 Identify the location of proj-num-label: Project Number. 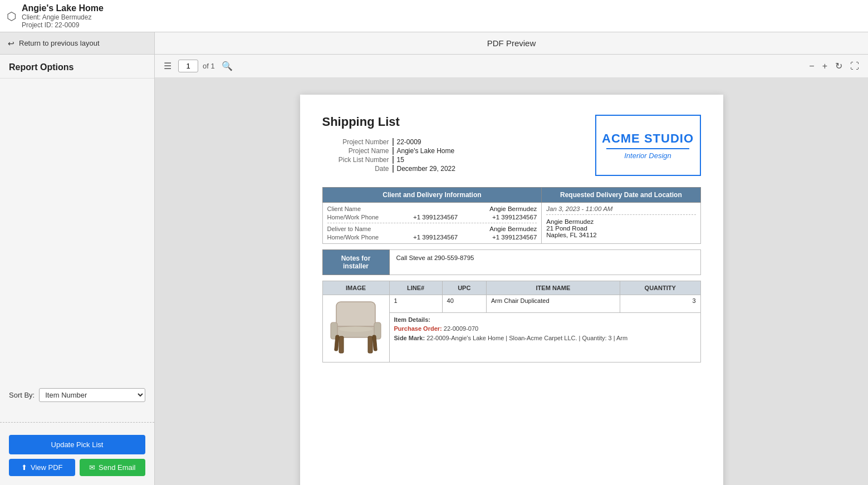
(356, 142).